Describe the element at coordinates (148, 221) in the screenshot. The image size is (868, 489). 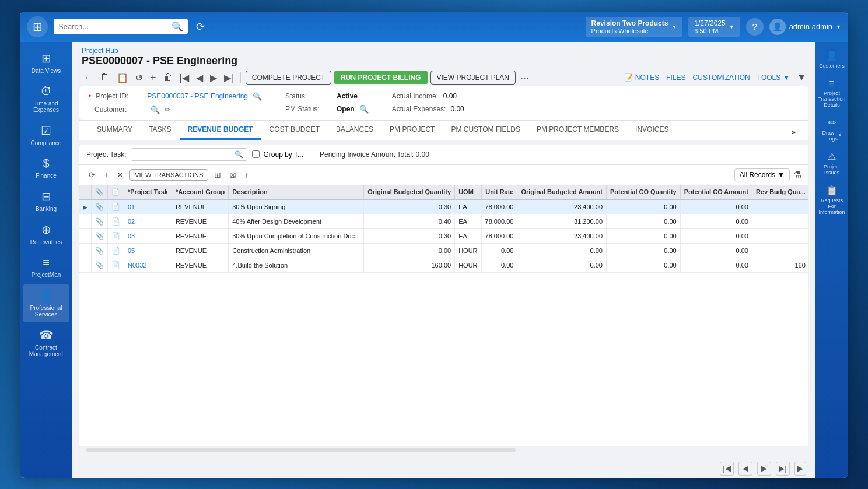
I see `task-cell: 02` at that location.